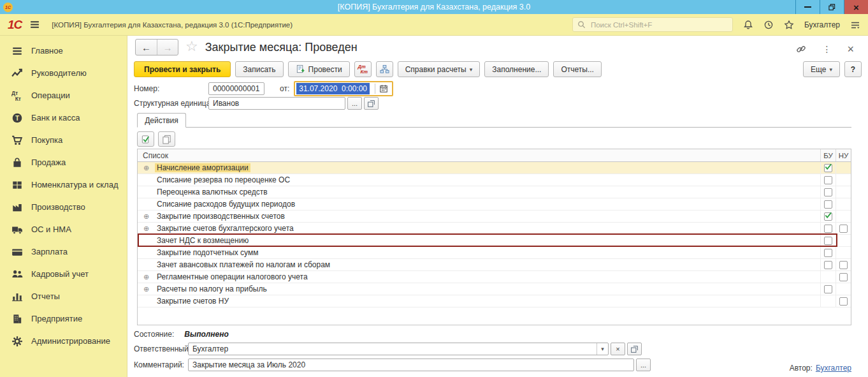  I want to click on table-row: ⊕ Расчеты по налогу на прибыль, so click(495, 290).